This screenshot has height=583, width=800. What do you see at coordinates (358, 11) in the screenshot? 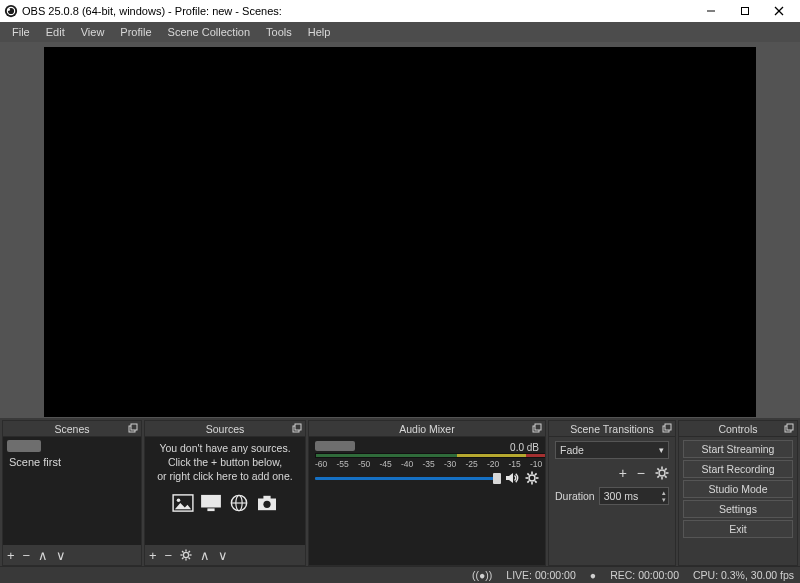
I see `window-title: OBS 25.0.8 (64-bit, windows) - Profile: …` at bounding box center [358, 11].